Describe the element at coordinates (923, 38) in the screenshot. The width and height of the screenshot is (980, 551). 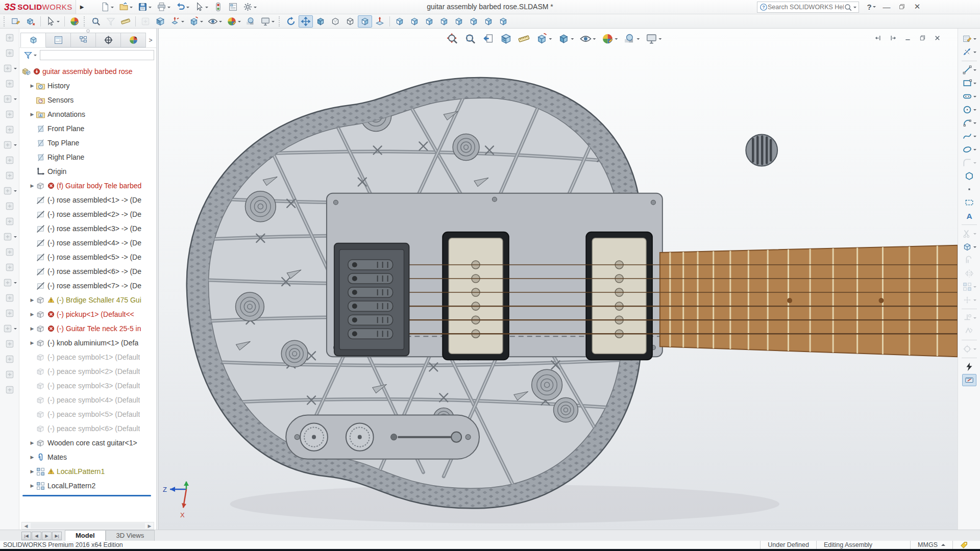
I see `win-restore-button` at that location.